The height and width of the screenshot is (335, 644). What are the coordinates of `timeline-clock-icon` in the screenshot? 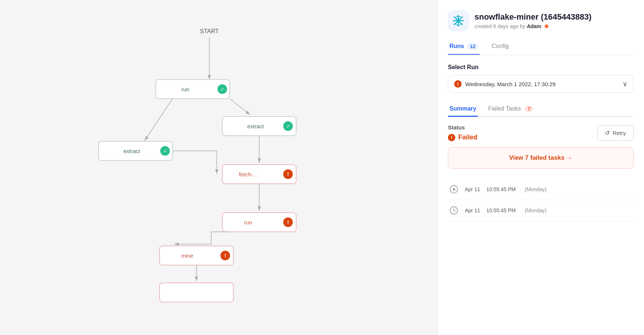 It's located at (454, 210).